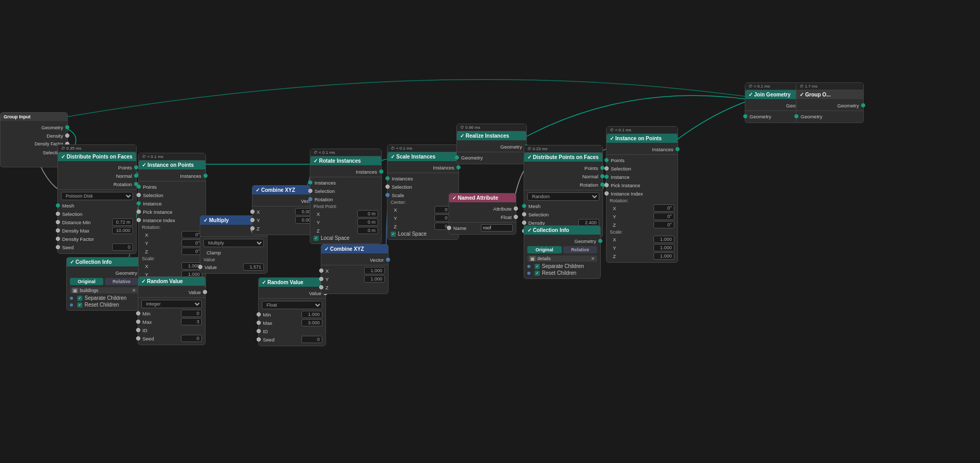 The height and width of the screenshot is (463, 980). Describe the element at coordinates (423, 149) in the screenshot. I see `scale1-timing: ⏱ < 0.1 ms` at that location.